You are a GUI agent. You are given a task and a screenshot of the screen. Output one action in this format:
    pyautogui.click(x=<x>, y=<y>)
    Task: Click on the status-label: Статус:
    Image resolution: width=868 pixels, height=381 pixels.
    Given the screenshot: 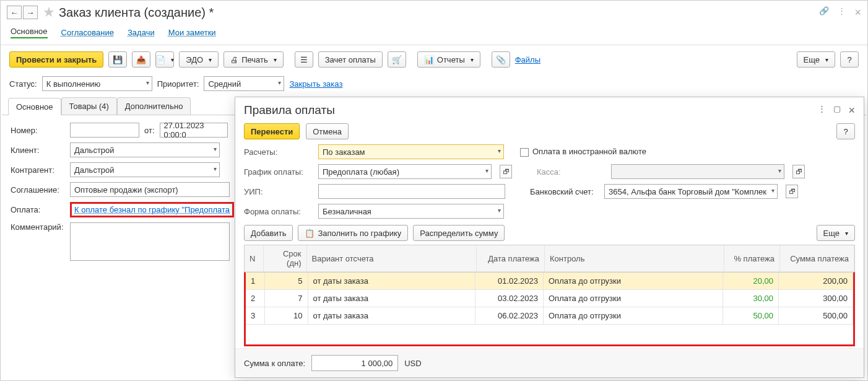 What is the action you would take?
    pyautogui.click(x=24, y=84)
    